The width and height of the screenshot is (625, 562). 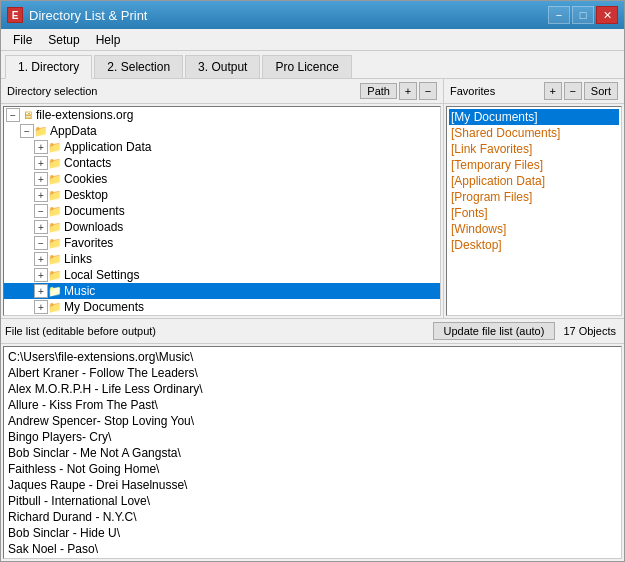 I want to click on tree-item: +📁Application Data, so click(x=222, y=147).